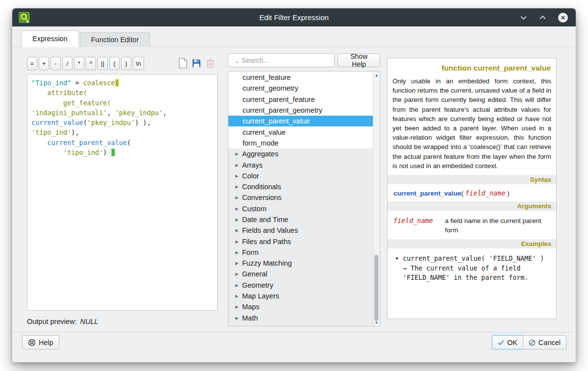 This screenshot has width=588, height=371. Describe the element at coordinates (301, 176) in the screenshot. I see `function-group-item: ▶Color` at that location.